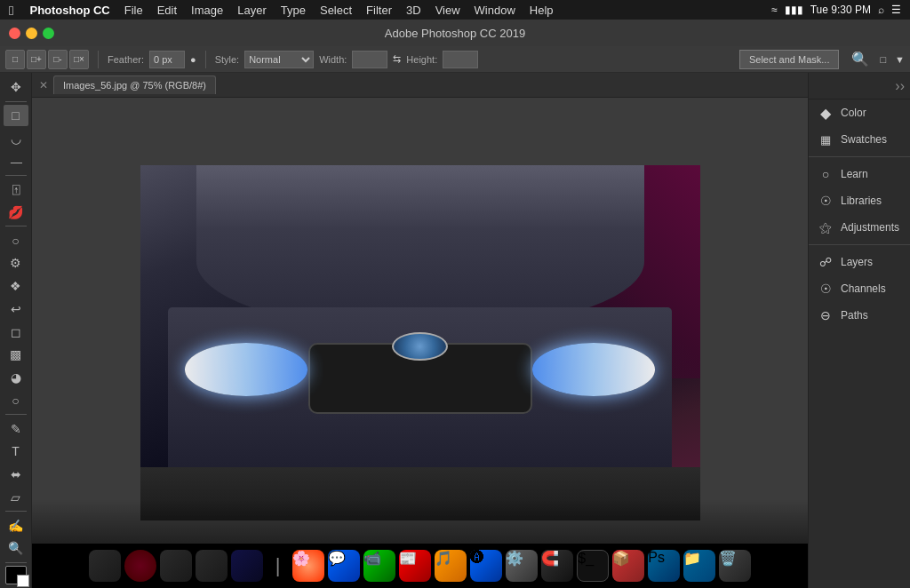 This screenshot has width=910, height=588. I want to click on lasso-tool: ◡, so click(16, 139).